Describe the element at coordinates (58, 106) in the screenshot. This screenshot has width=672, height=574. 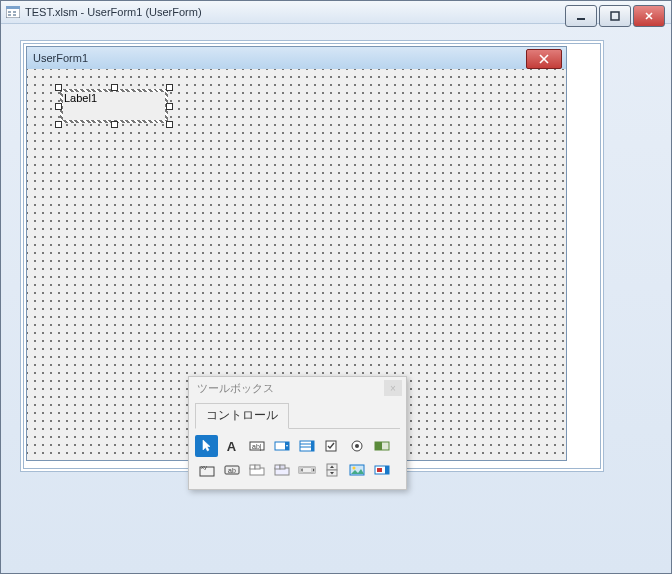
I see `resize-handle-ml` at that location.